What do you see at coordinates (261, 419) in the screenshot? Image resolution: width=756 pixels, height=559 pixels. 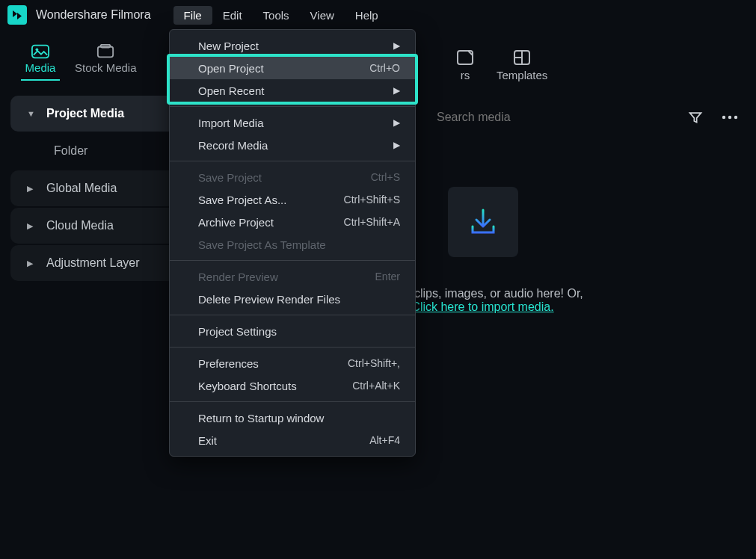 I see `menu-return-startup-label: Return to Startup window` at bounding box center [261, 419].